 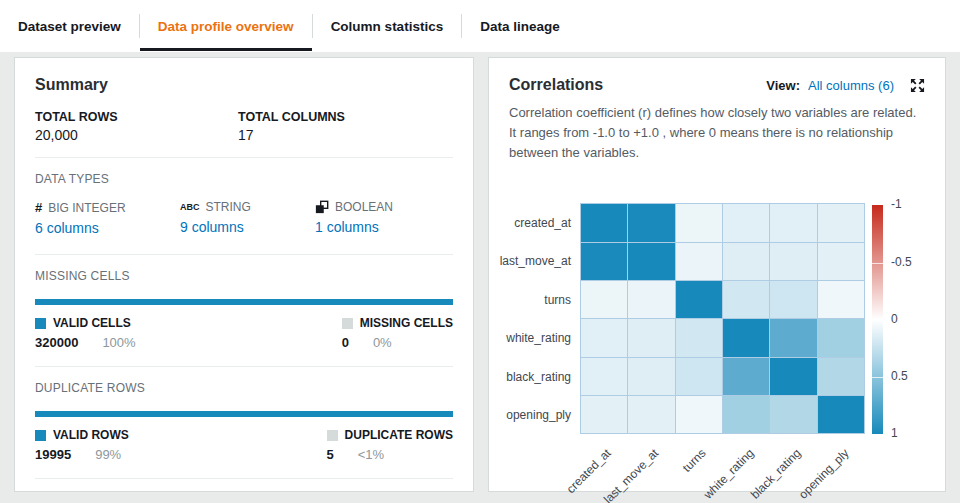 I want to click on heatmap-cell-white_rating-black_rating, so click(x=793, y=338).